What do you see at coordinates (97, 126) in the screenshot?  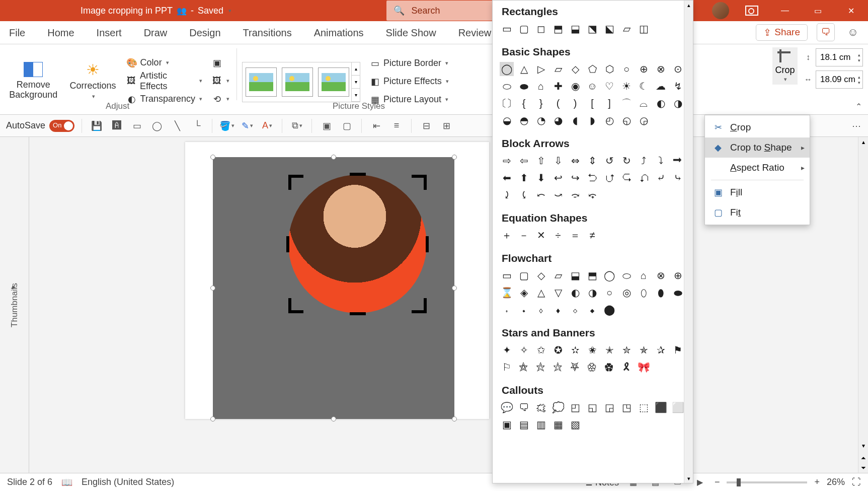 I see `qat-save-icon: 💾` at bounding box center [97, 126].